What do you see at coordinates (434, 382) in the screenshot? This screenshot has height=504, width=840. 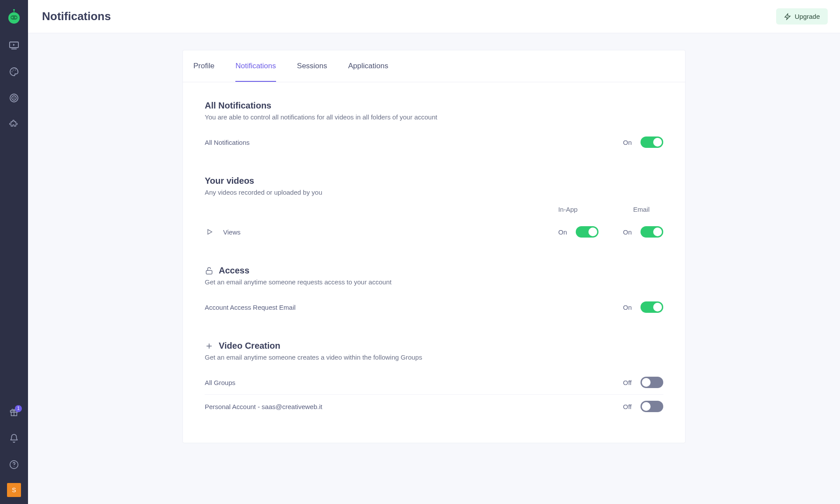 I see `row-all-groups: All Groups Off` at bounding box center [434, 382].